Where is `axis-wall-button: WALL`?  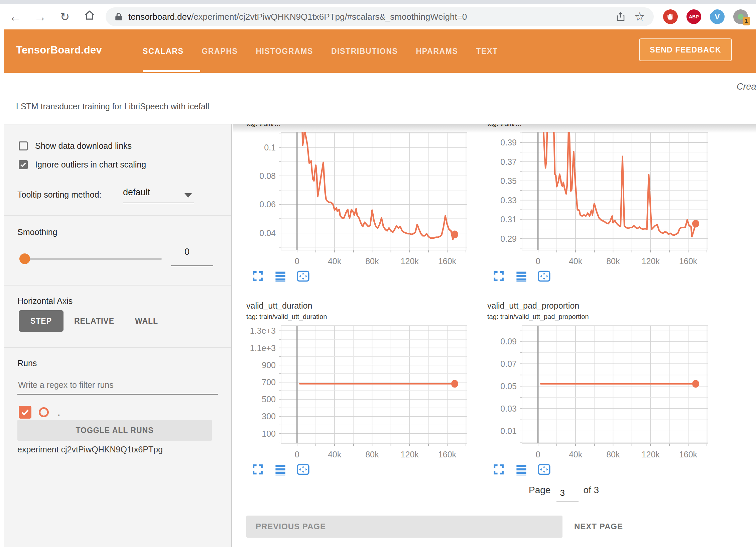
axis-wall-button: WALL is located at coordinates (146, 321).